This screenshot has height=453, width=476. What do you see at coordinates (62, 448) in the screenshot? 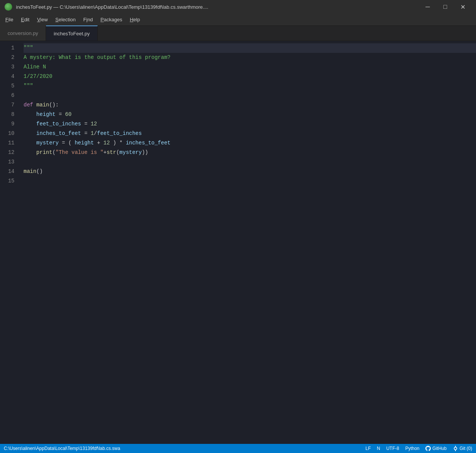
I see `status-path: C:\Users\alinen\AppData\Local\Temp\13139…` at bounding box center [62, 448].